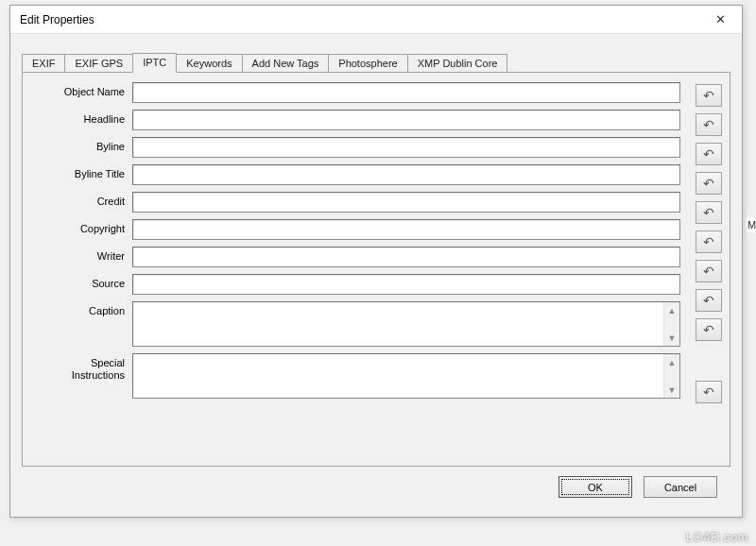  What do you see at coordinates (720, 19) in the screenshot?
I see `close-icon: ✕` at bounding box center [720, 19].